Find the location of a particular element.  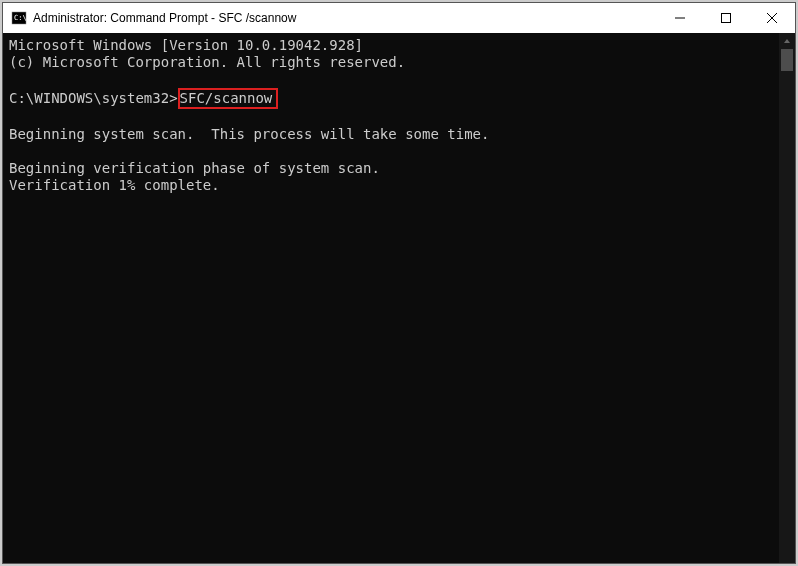

scrollbar-up-arrow-icon is located at coordinates (787, 41).